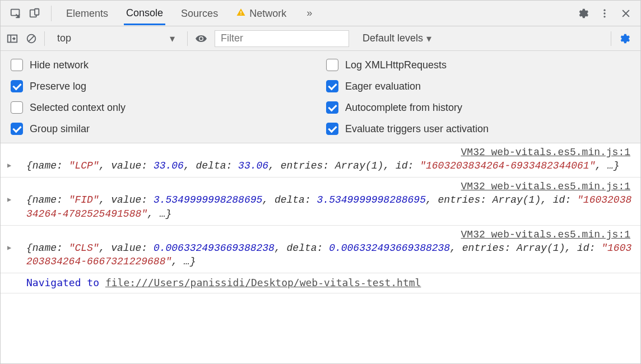 The height and width of the screenshot is (364, 641). Describe the element at coordinates (66, 282) in the screenshot. I see `nav-prefix: Navigated to` at that location.